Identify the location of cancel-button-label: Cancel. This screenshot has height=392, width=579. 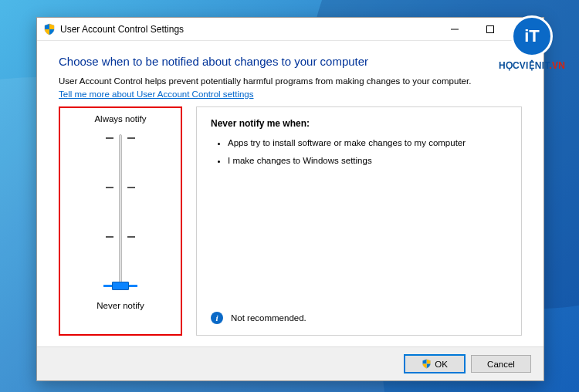
(501, 364).